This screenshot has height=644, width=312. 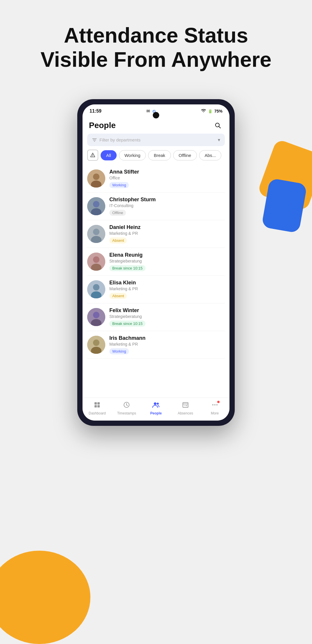 What do you see at coordinates (156, 48) in the screenshot?
I see `page-headline: Attendance Status Visible From Anywhere` at bounding box center [156, 48].